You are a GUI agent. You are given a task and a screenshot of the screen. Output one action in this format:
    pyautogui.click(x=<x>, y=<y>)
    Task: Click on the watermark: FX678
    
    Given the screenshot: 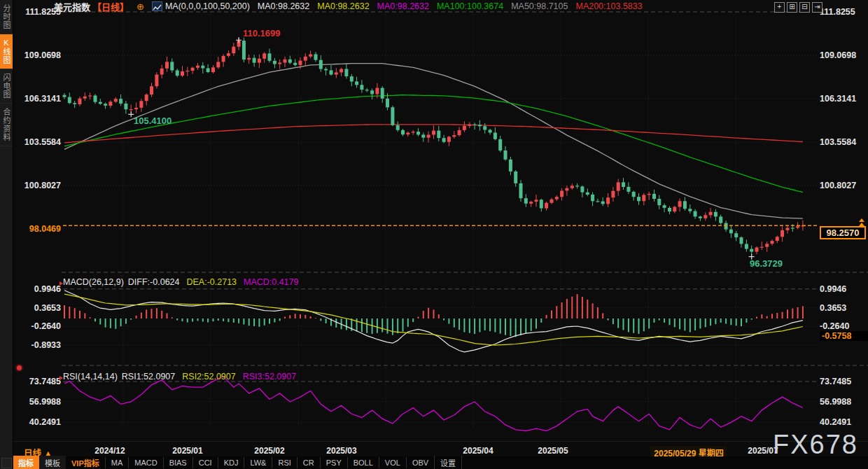 What is the action you would take?
    pyautogui.click(x=816, y=445)
    